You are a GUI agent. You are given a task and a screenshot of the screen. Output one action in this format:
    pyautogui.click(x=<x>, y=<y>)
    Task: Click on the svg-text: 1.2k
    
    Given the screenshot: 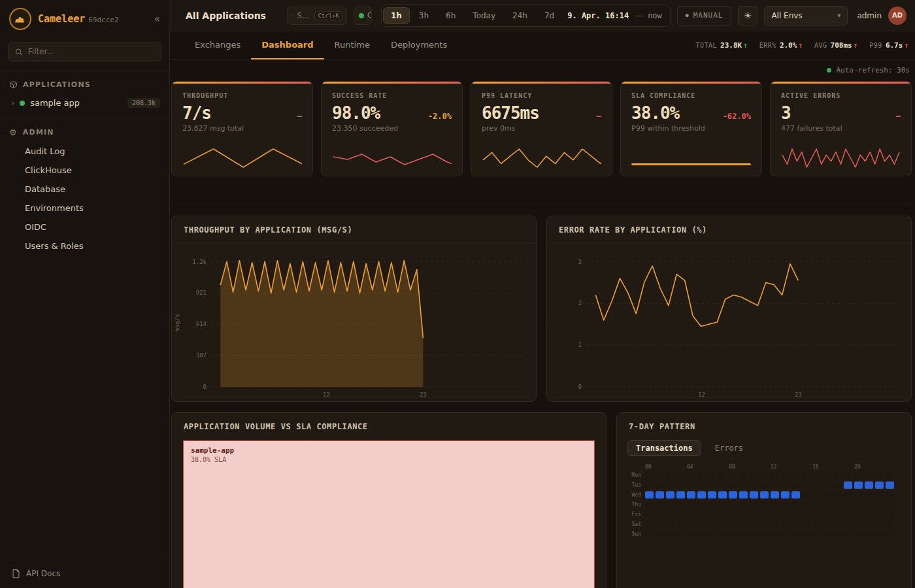 What is the action you would take?
    pyautogui.click(x=199, y=262)
    